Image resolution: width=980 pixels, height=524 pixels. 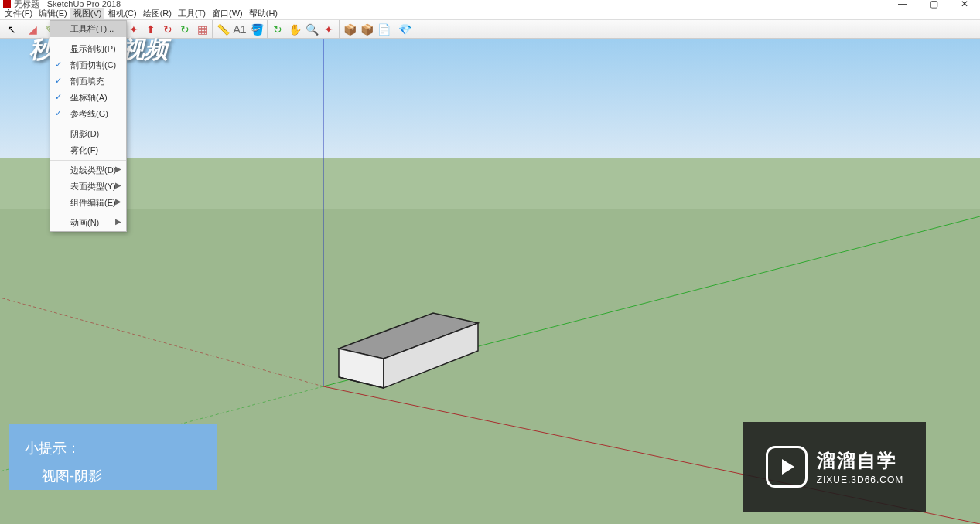 What do you see at coordinates (12, 29) in the screenshot?
I see `tool-group-select: ↖` at bounding box center [12, 29].